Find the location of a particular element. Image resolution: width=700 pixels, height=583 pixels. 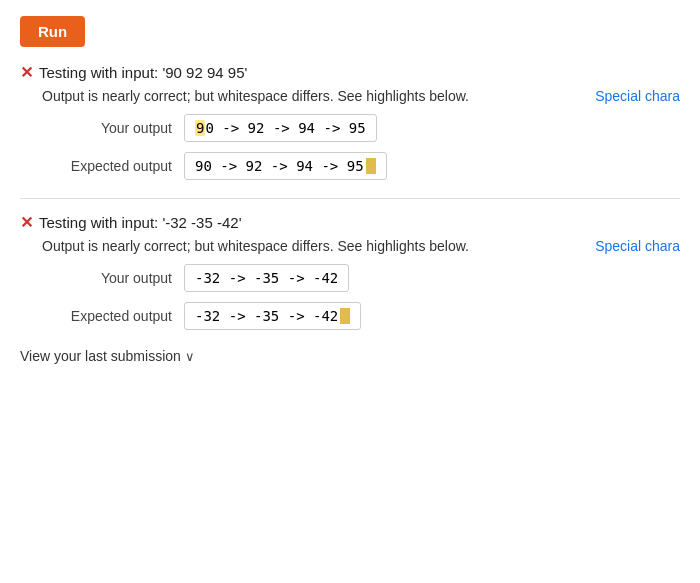

your-output-label-2: Your output is located at coordinates (107, 278).